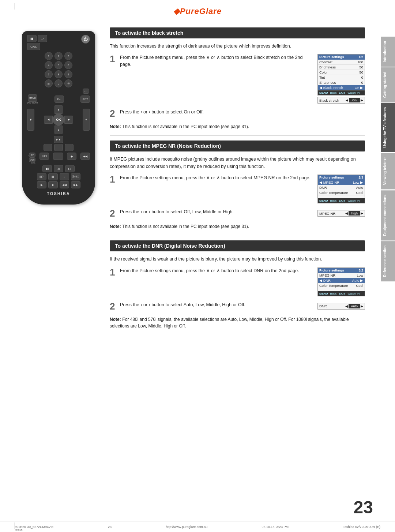 The image size is (395, 532). What do you see at coordinates (217, 178) in the screenshot?
I see `mpeg-step1-text: From the Picture settings menu, press th…` at bounding box center [217, 178].